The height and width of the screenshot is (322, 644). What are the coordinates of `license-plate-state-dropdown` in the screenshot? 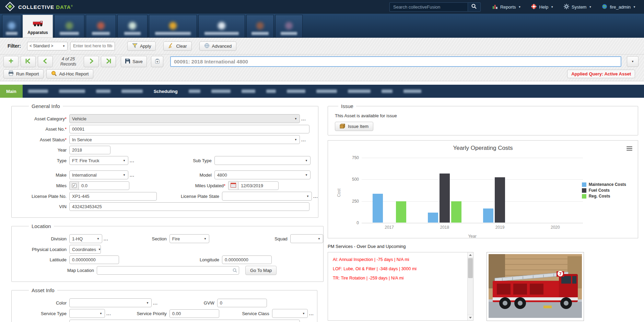 It's located at (267, 196).